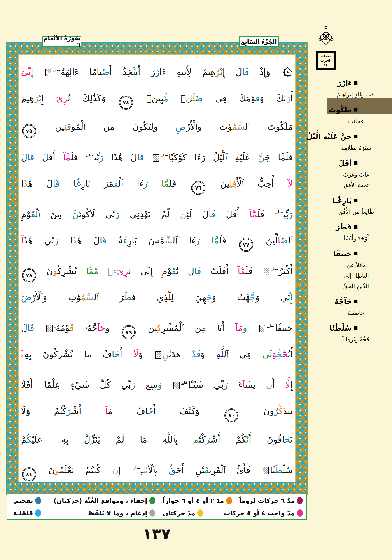 This screenshot has width=392, height=560. I want to click on tajweed-segment: فِي ٱللَّهِ وَ, so click(231, 354).